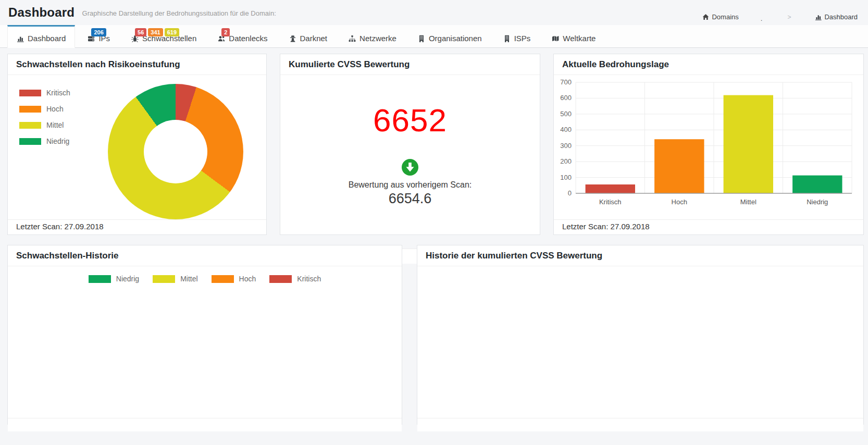 The image size is (868, 445). Describe the element at coordinates (248, 39) in the screenshot. I see `tab-label: Datenlecks` at that location.